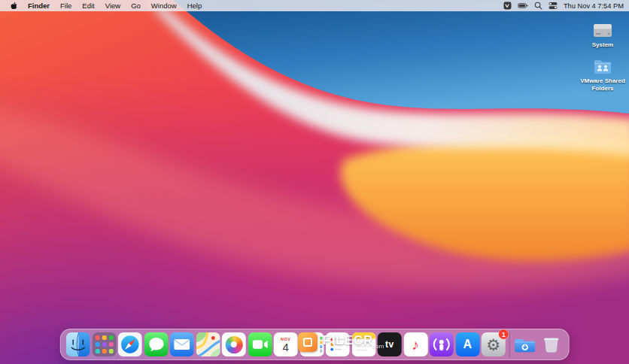  Describe the element at coordinates (286, 344) in the screenshot. I see `dock-item-calendar: NOV 4` at that location.